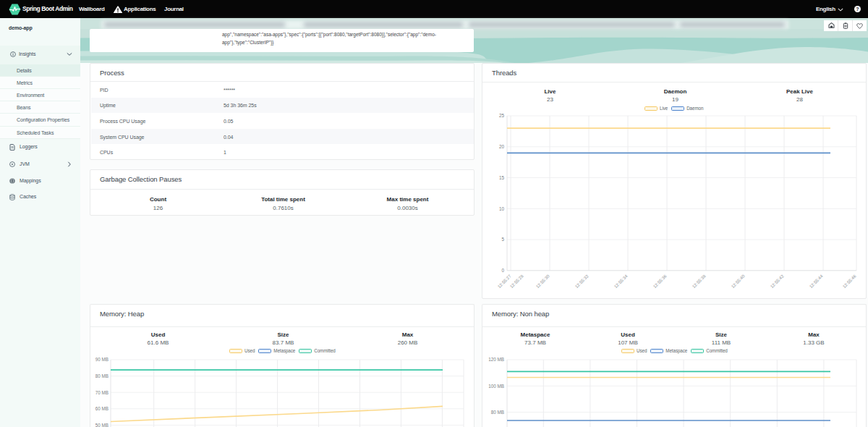 This screenshot has width=868, height=427. What do you see at coordinates (502, 116) in the screenshot?
I see `svg-text: 25` at bounding box center [502, 116].